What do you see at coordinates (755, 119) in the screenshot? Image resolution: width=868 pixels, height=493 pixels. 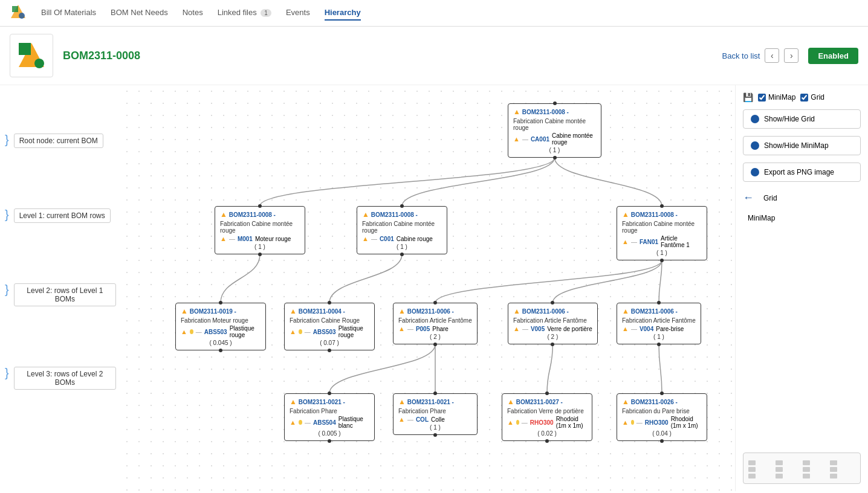 I see `btn-dot-grid` at bounding box center [755, 119].